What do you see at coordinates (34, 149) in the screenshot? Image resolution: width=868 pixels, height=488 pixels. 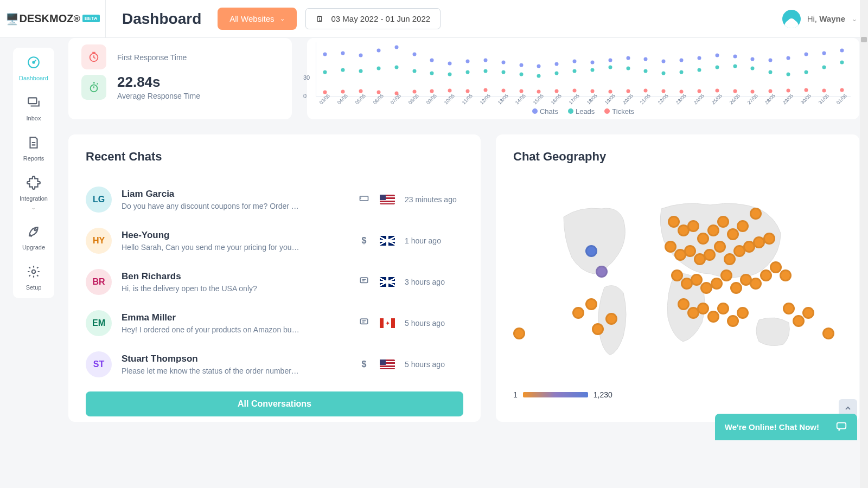 I see `sidebar-item-reports: Reports` at bounding box center [34, 149].